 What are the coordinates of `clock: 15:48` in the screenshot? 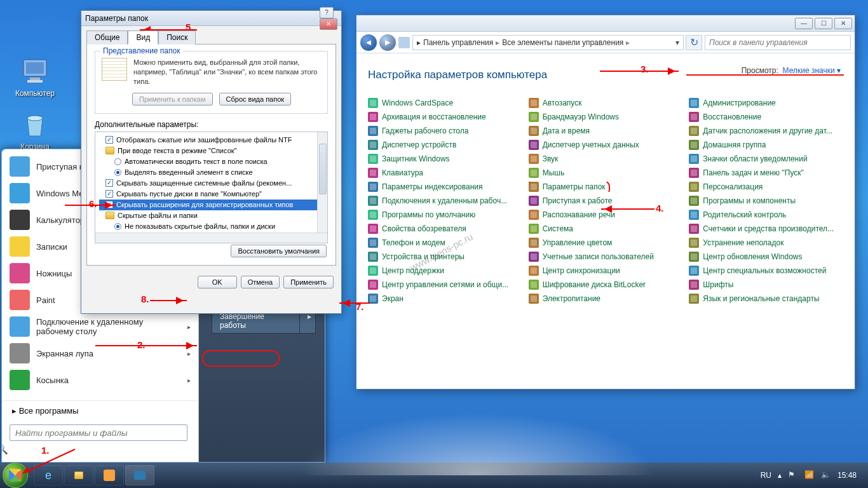 It's located at (847, 475).